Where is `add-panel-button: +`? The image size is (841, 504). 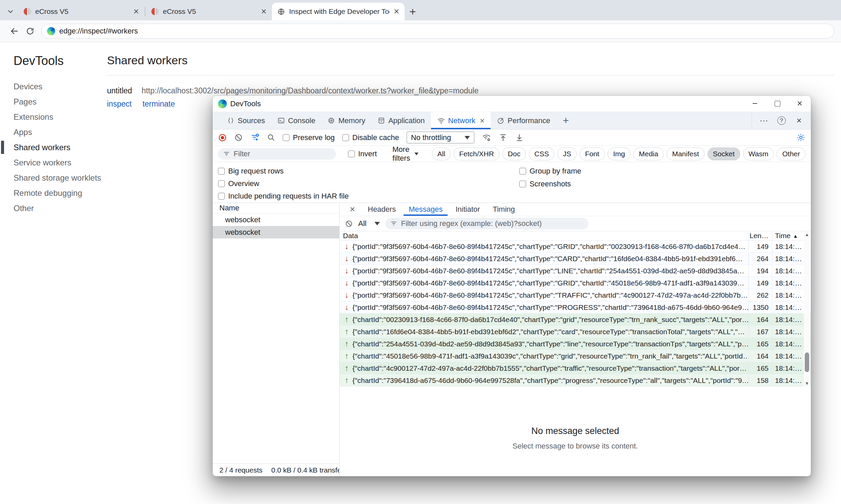 add-panel-button: + is located at coordinates (566, 121).